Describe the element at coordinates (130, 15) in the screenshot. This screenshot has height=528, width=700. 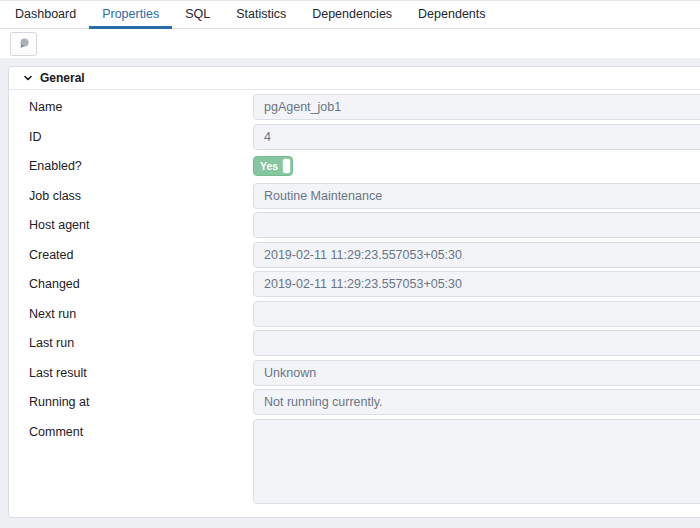
I see `tab-properties: Properties` at that location.